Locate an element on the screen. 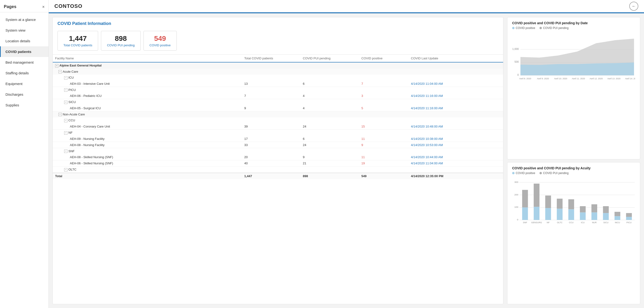 This screenshot has width=644, height=308. sidebar-item-discharges: Discharges is located at coordinates (24, 94).